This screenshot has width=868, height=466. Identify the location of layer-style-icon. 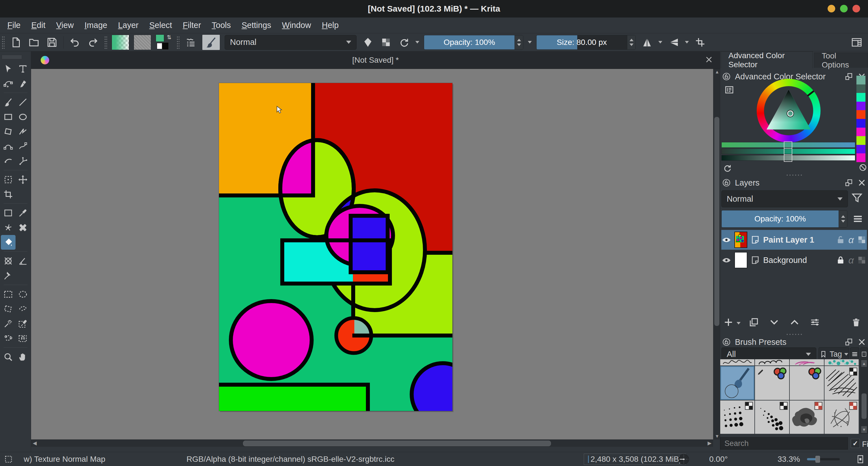
(755, 240).